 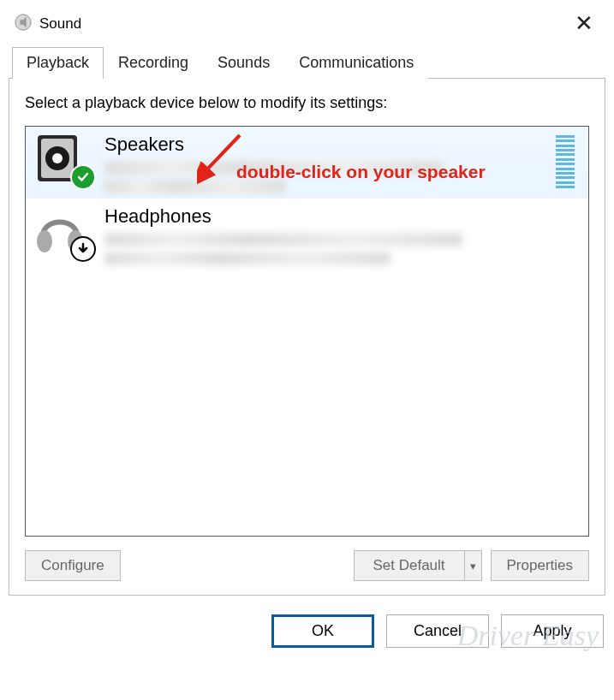 I want to click on chevron-down-icon: ▾, so click(x=473, y=567).